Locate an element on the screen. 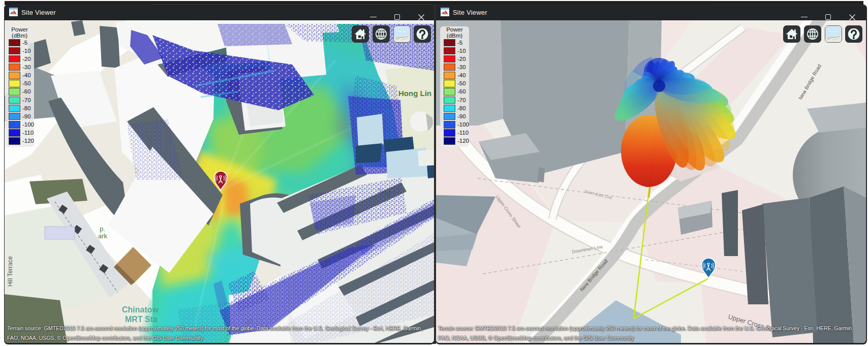 The width and height of the screenshot is (868, 346). svg-text: Chinatow is located at coordinates (140, 310).